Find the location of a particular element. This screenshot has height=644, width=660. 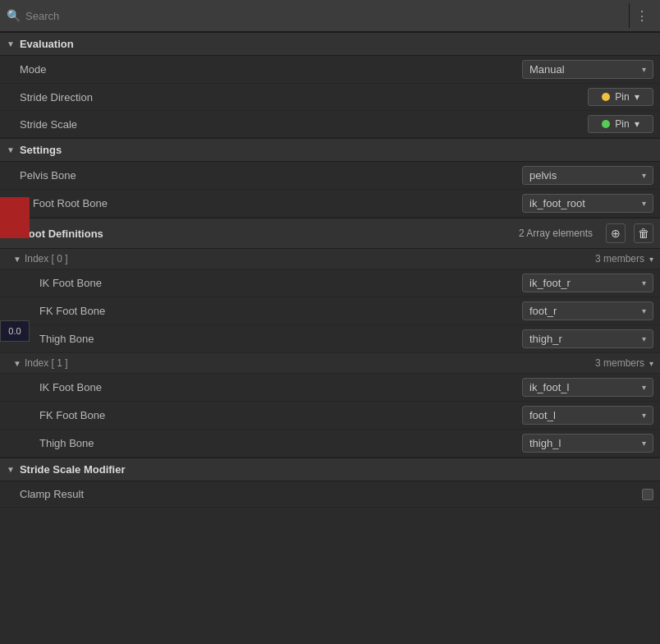

ik-foot-bone-1-value: ik_foot_l ▾ is located at coordinates (588, 388).